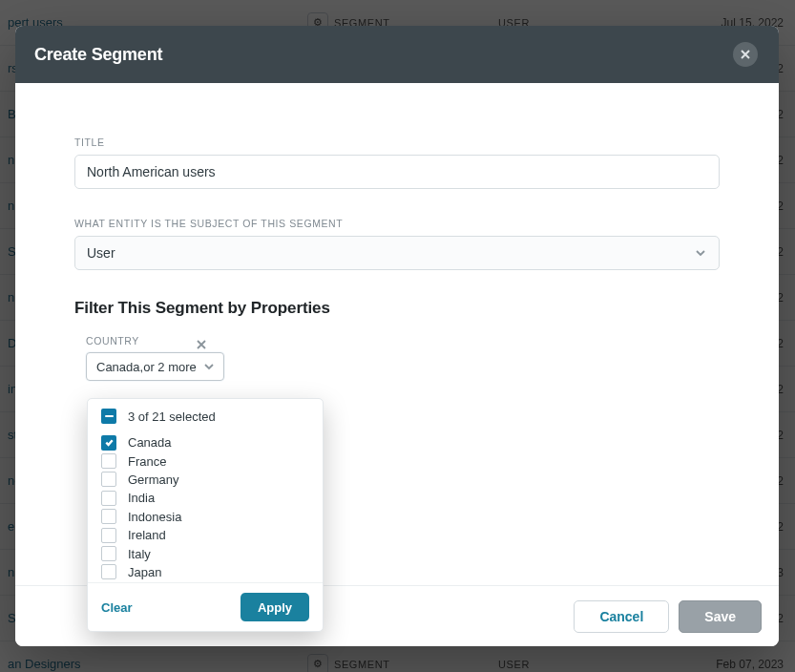 This screenshot has width=795, height=672. I want to click on option-label: Japan, so click(145, 573).